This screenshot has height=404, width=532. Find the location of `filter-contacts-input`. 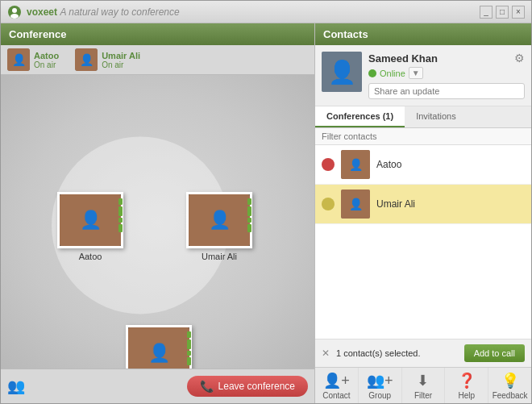

filter-contacts-input is located at coordinates (423, 137).